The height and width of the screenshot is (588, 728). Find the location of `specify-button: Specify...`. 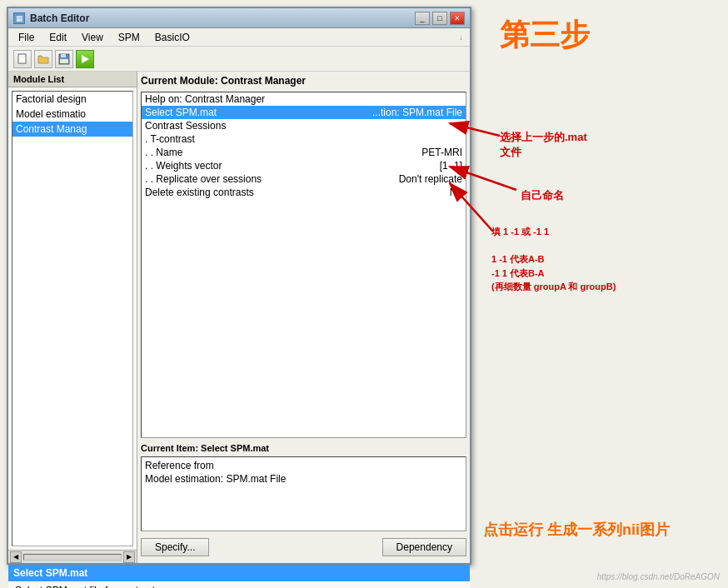

specify-button: Specify... is located at coordinates (175, 547).